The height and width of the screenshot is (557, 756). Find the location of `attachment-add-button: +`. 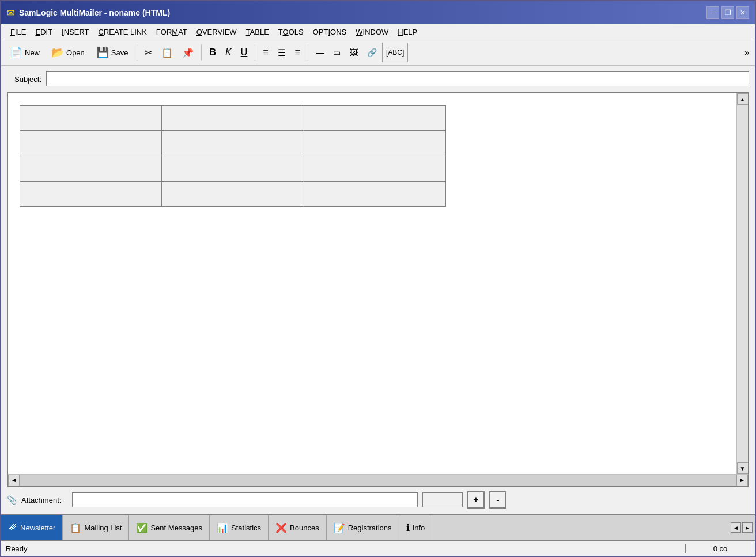

attachment-add-button: + is located at coordinates (476, 500).